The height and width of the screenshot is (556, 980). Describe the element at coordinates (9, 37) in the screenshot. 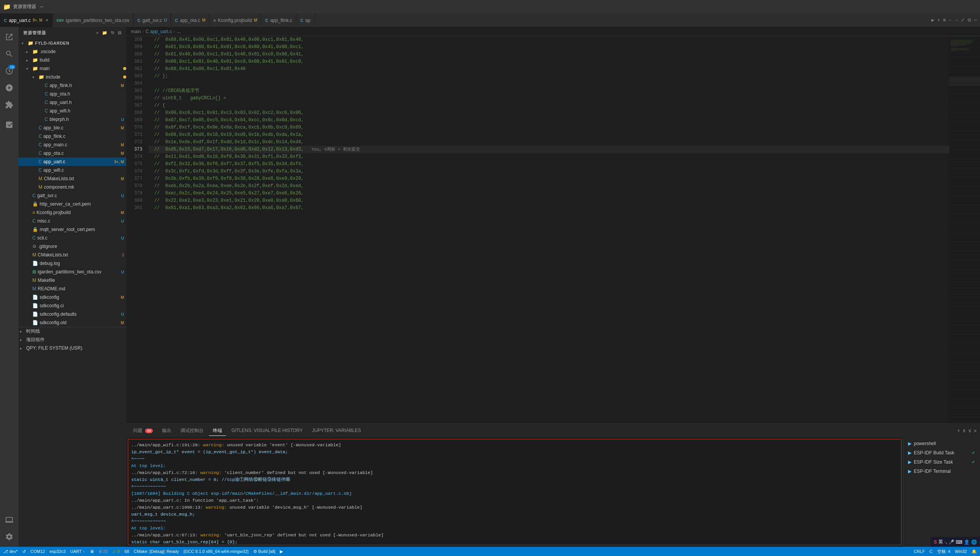

I see `activity-explorer` at that location.